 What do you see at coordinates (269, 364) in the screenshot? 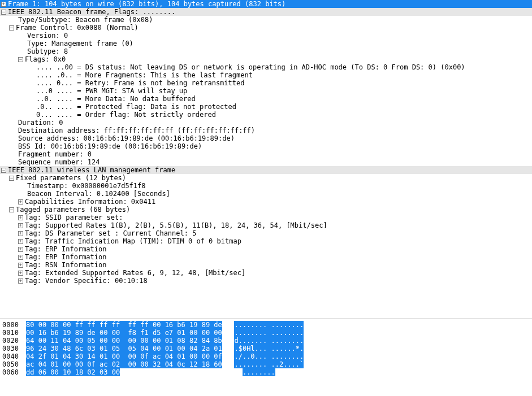
I see `hex-ascii: ........ ..2....`` at bounding box center [269, 364].